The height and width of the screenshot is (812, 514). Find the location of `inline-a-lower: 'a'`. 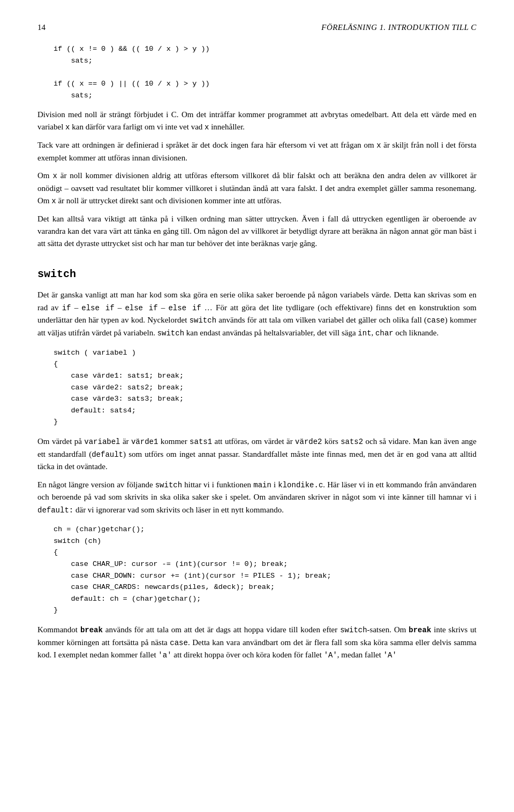

inline-a-lower: 'a' is located at coordinates (165, 655).